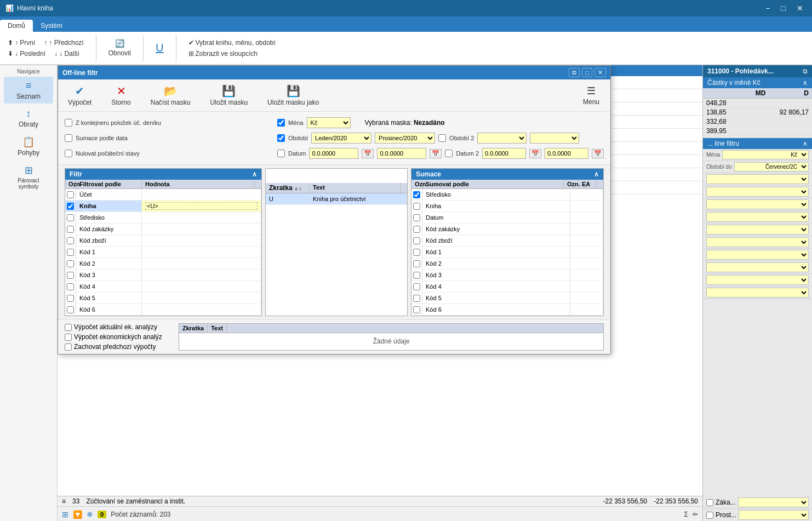 This screenshot has width=812, height=521. Describe the element at coordinates (805, 83) in the screenshot. I see `right-panel-collapse-icon: ∧` at that location.